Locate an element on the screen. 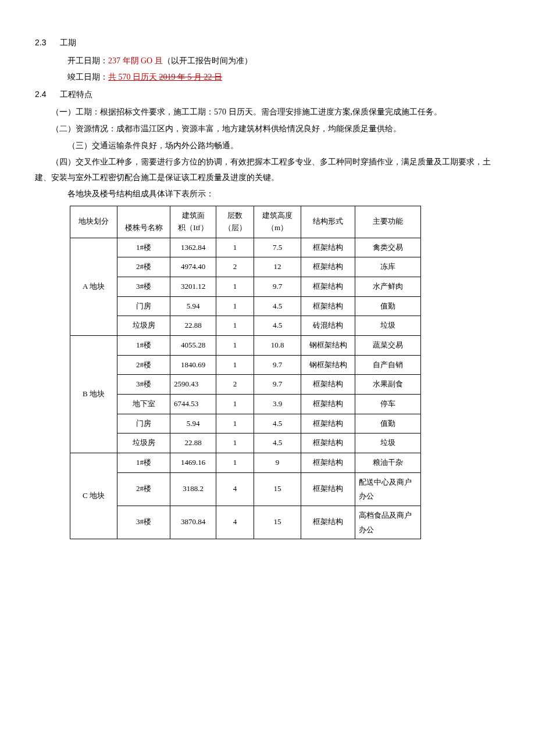 The width and height of the screenshot is (535, 756). cell-height: 3.9 is located at coordinates (278, 404).